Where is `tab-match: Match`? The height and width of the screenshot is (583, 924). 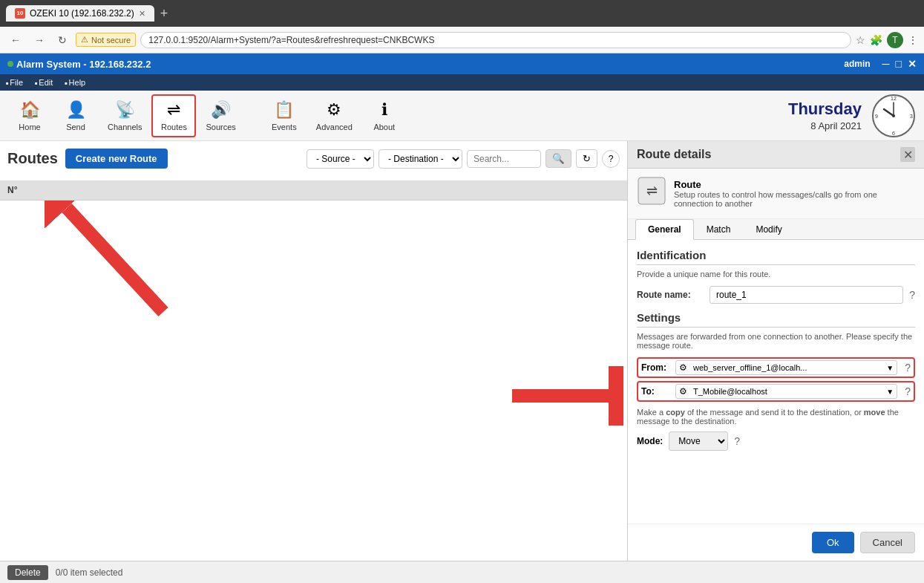
tab-match: Match is located at coordinates (718, 229).